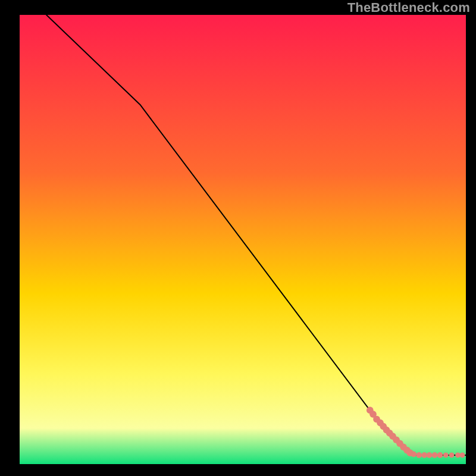  What do you see at coordinates (409, 8) in the screenshot?
I see `watermark-text: TheBottleneck.com` at bounding box center [409, 8].